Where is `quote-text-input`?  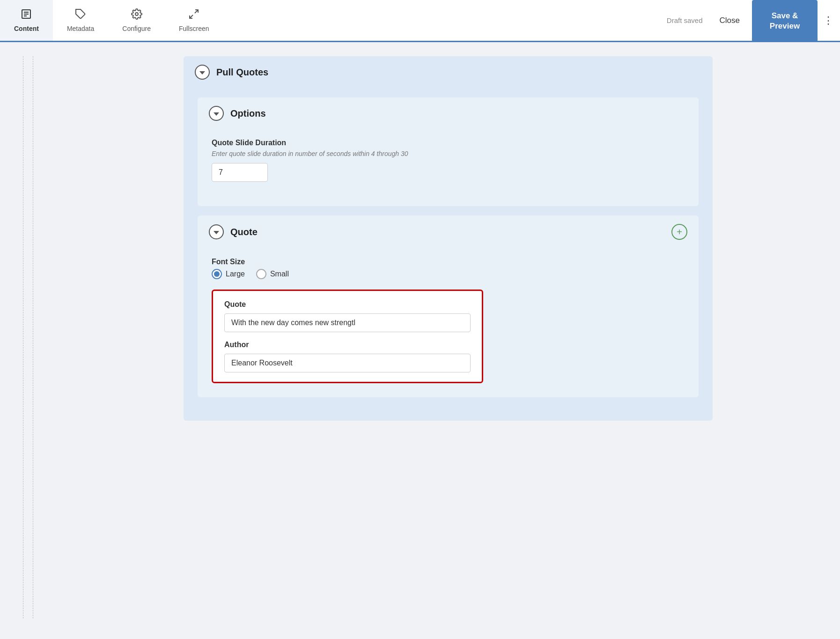
quote-text-input is located at coordinates (347, 323).